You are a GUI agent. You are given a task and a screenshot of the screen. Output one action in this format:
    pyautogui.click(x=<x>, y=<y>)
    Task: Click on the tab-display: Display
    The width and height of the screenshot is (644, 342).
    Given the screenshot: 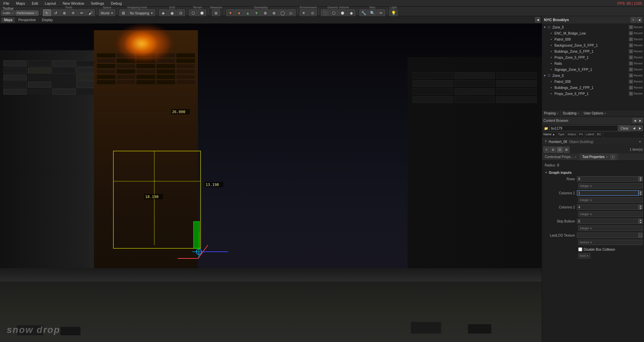 What is the action you would take?
    pyautogui.click(x=48, y=20)
    